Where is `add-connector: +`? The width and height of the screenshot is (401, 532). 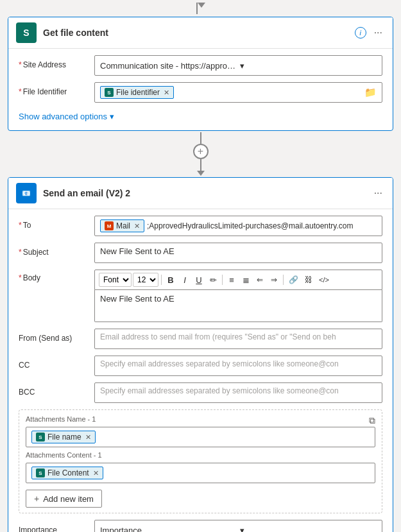
add-connector: + is located at coordinates (200, 154).